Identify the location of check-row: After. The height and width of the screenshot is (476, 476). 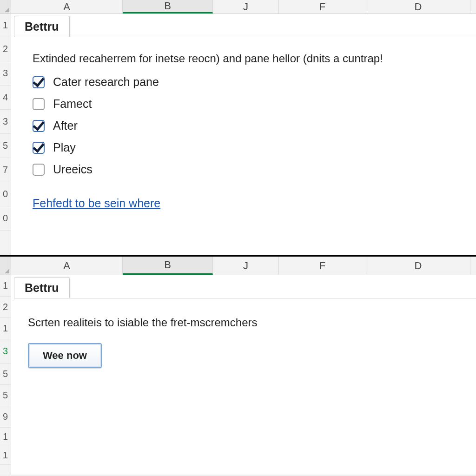
(247, 126).